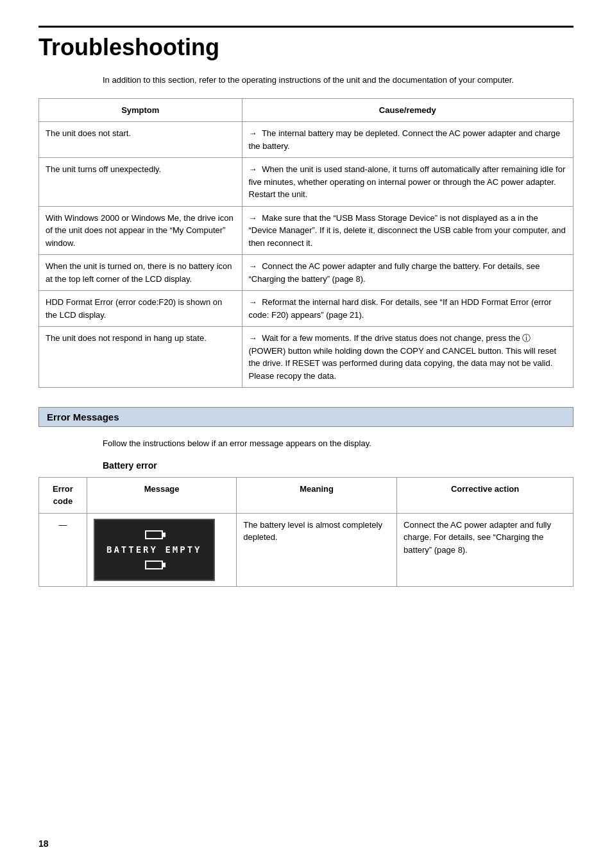  What do you see at coordinates (141, 182) in the screenshot?
I see `trouble-symptom: The unit turns off unexpectedly.` at bounding box center [141, 182].